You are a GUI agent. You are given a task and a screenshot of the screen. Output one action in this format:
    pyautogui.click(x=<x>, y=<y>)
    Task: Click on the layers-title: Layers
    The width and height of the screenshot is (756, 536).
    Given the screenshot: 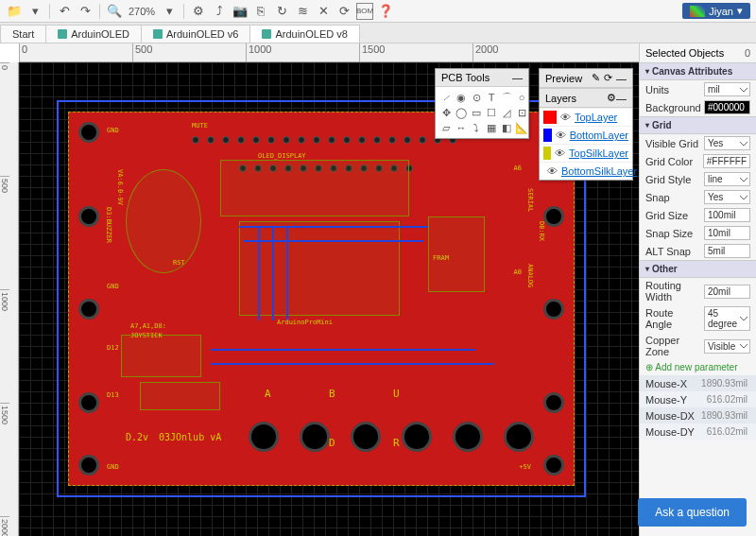 What is the action you would take?
    pyautogui.click(x=561, y=98)
    